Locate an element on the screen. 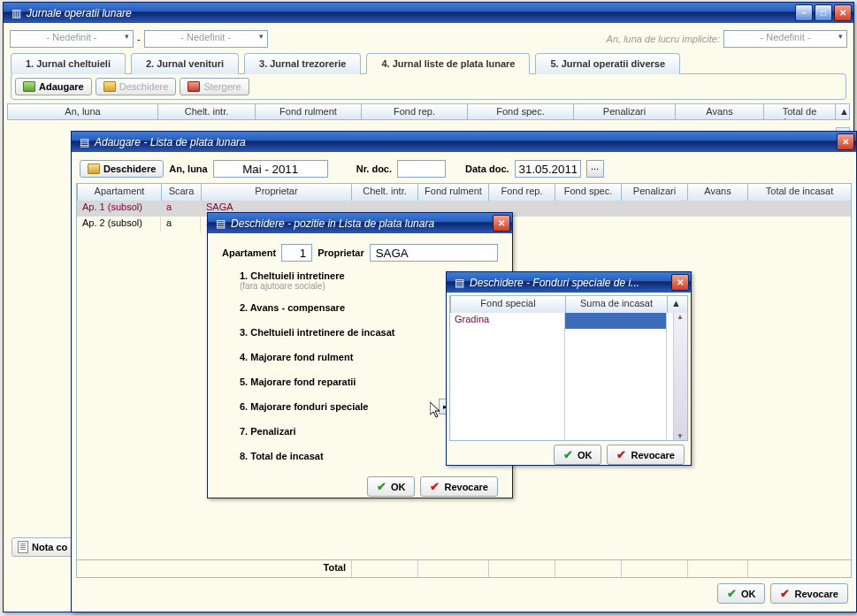 The height and width of the screenshot is (616, 857). add-footer: ✔OK ✔Revocare is located at coordinates (463, 594).